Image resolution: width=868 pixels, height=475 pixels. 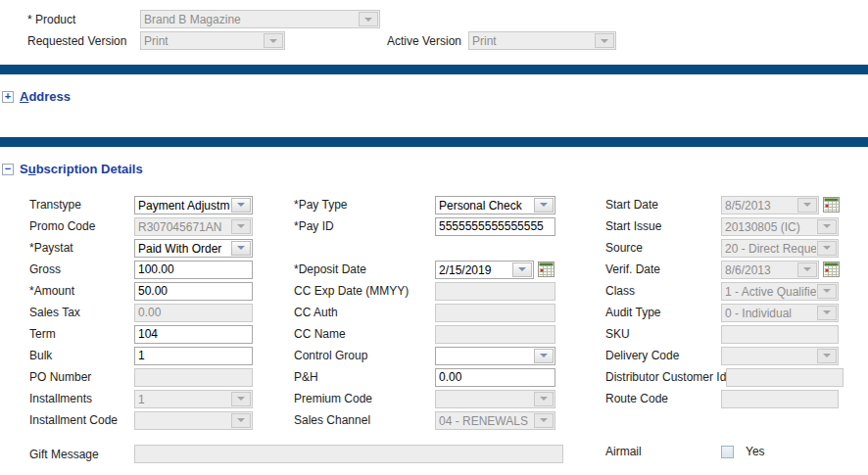 What do you see at coordinates (663, 399) in the screenshot?
I see `route-code-label: Route Code` at bounding box center [663, 399].